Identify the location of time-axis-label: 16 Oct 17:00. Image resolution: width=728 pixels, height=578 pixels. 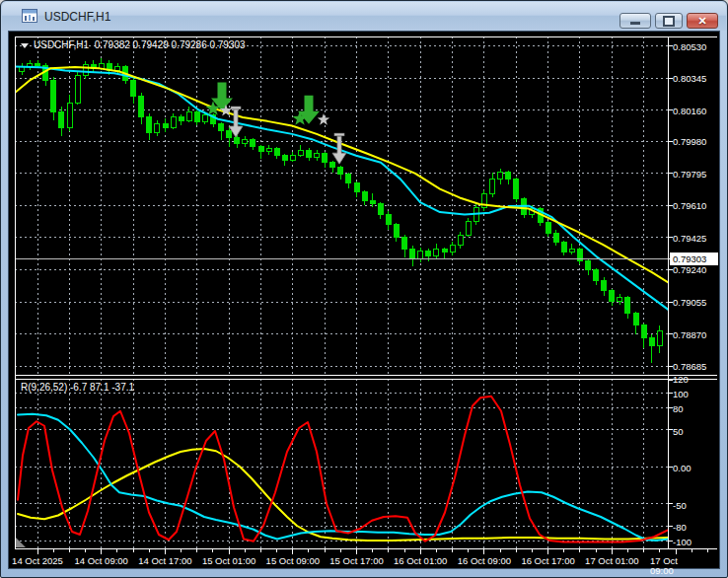
(547, 561).